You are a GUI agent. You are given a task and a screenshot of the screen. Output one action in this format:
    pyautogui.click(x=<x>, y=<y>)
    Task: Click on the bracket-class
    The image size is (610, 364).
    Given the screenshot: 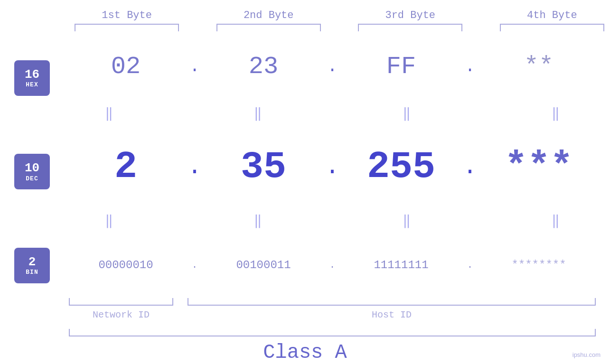 What is the action you would take?
    pyautogui.click(x=332, y=333)
    